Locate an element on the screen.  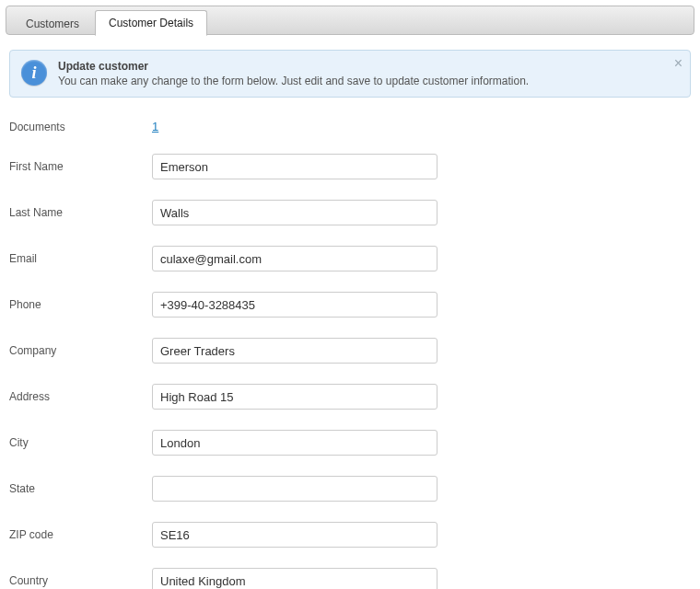
first-name-field is located at coordinates (295, 167).